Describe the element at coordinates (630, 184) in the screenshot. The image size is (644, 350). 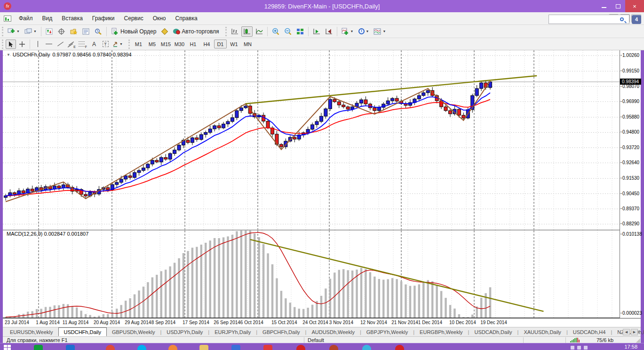
I see `price-axis: 1.002600.991500.980700.969900.958800.948…` at that location.